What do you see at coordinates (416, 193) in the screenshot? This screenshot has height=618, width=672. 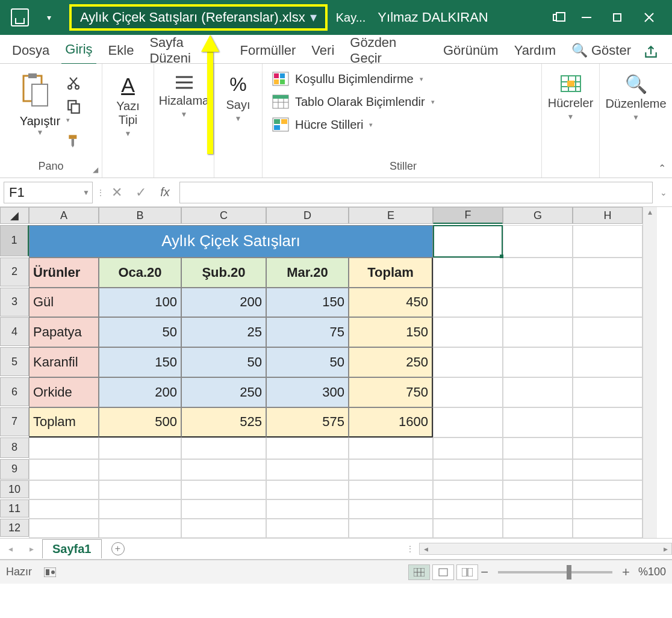 I see `formula-input` at bounding box center [416, 193].